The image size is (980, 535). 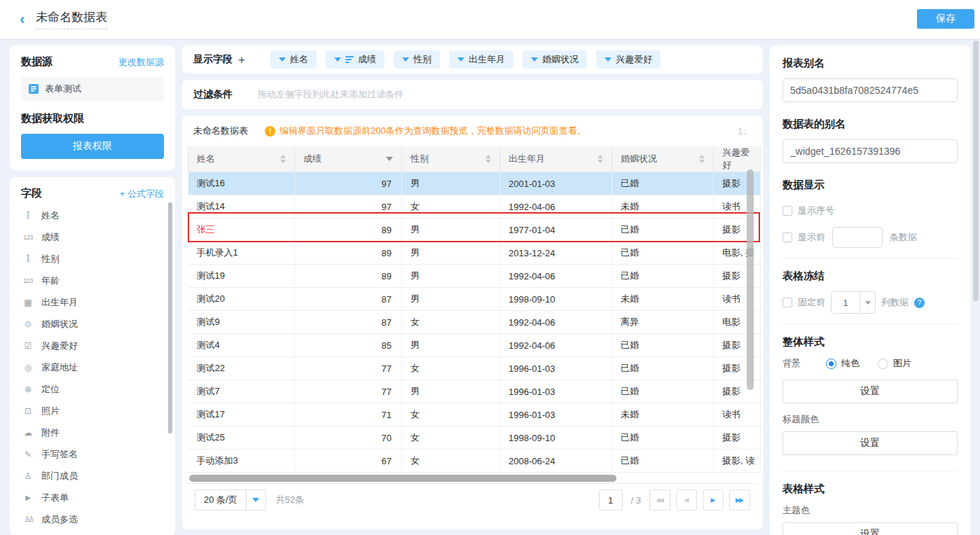 What do you see at coordinates (465, 60) in the screenshot?
I see `display-field-chips: 姓名 成绩 性别 出生年月 婚姻状况 兴趣爱好` at bounding box center [465, 60].